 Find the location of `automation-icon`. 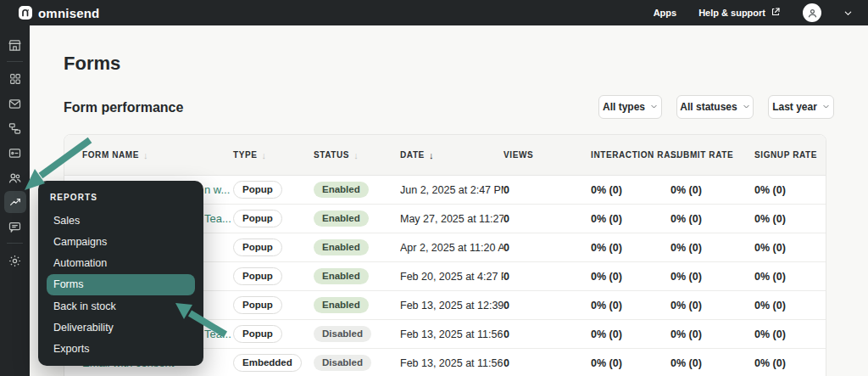

automation-icon is located at coordinates (15, 128).